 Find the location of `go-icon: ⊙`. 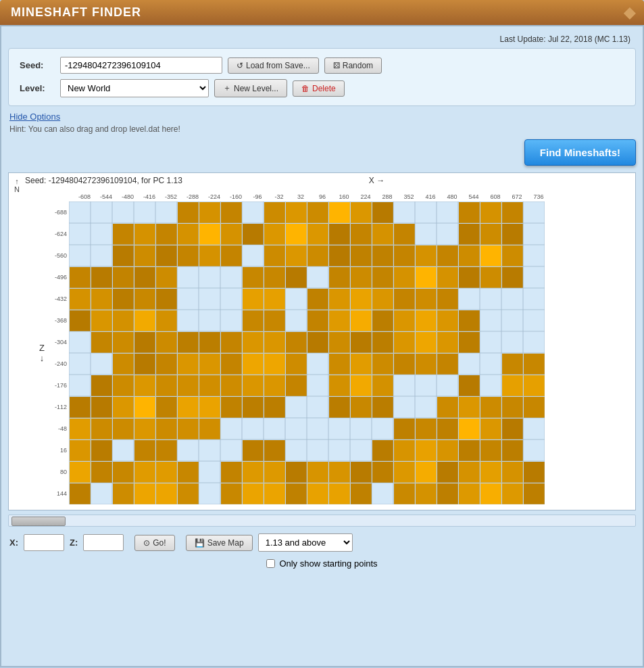

go-icon: ⊙ is located at coordinates (147, 543).